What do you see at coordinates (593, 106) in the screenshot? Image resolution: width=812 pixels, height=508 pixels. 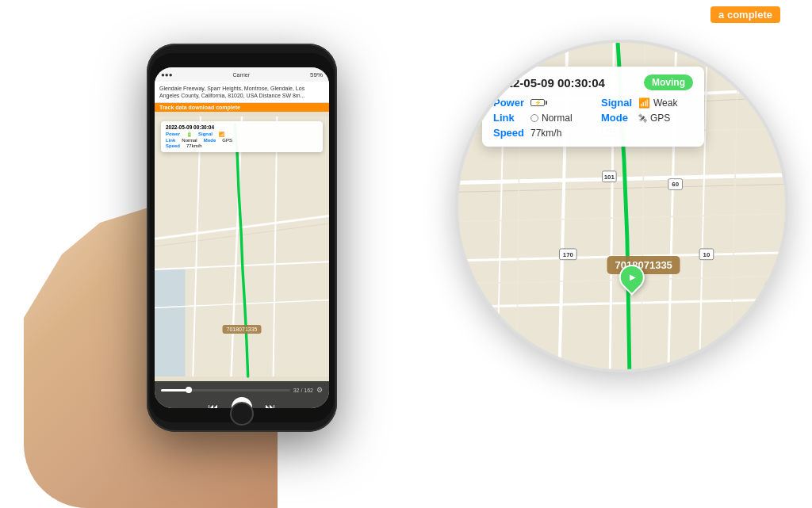 I see `big-popup: 2022-05-09 00:30:04 Moving Power ⚡` at bounding box center [593, 106].